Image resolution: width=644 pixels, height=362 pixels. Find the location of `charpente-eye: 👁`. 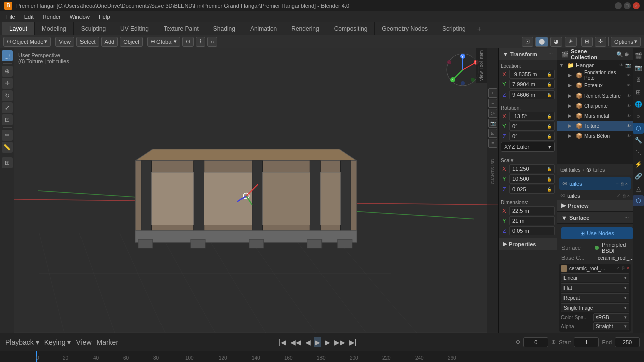

charpente-eye: 👁 is located at coordinates (629, 106).